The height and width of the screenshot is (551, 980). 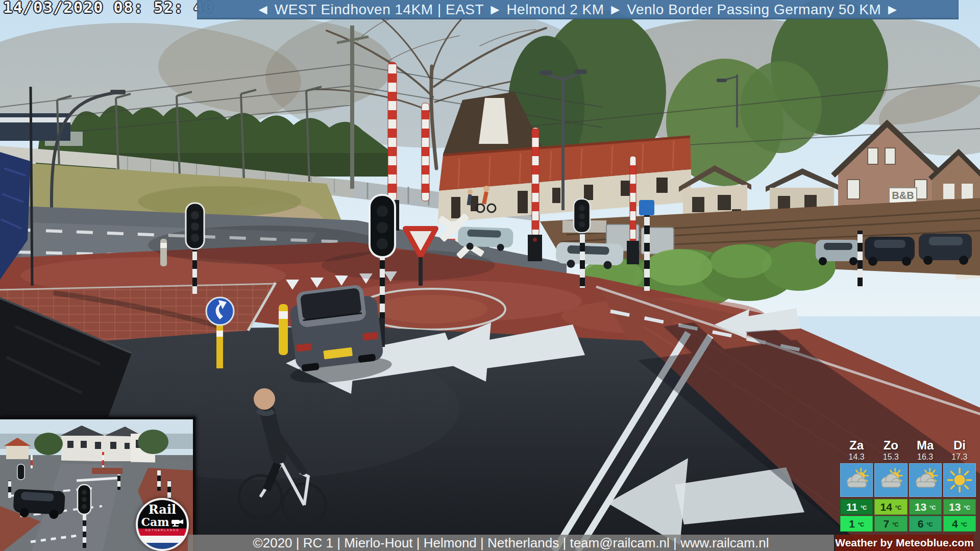 I want to click on blue-sign, so click(x=647, y=208).